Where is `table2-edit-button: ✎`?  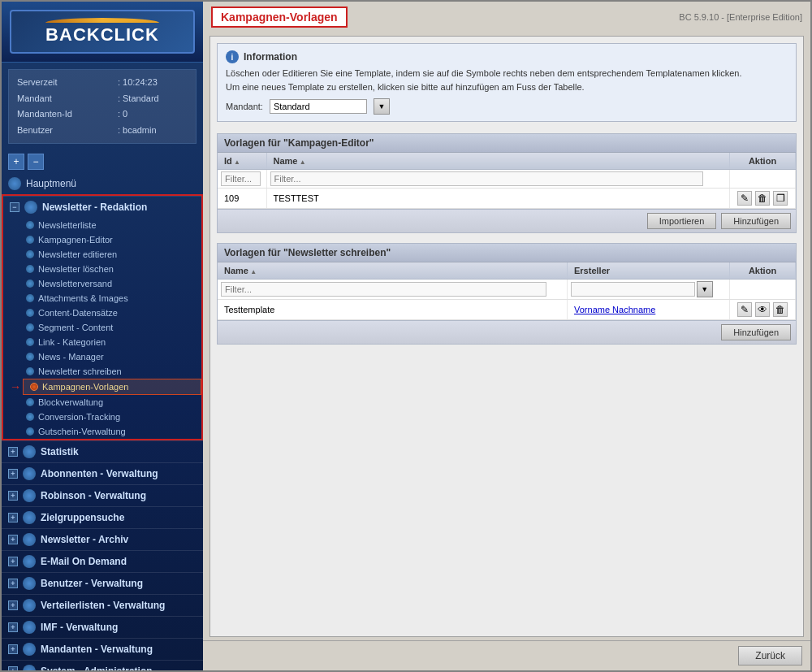
table2-edit-button: ✎ is located at coordinates (745, 310).